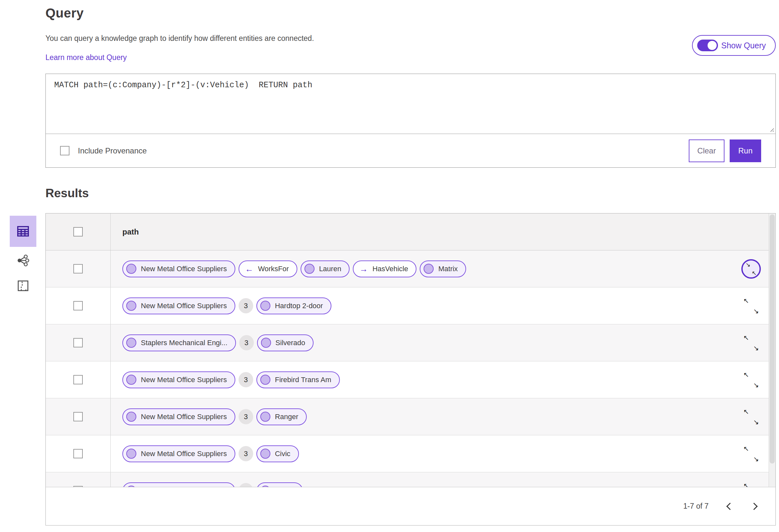  I want to click on chevron-left-icon, so click(730, 506).